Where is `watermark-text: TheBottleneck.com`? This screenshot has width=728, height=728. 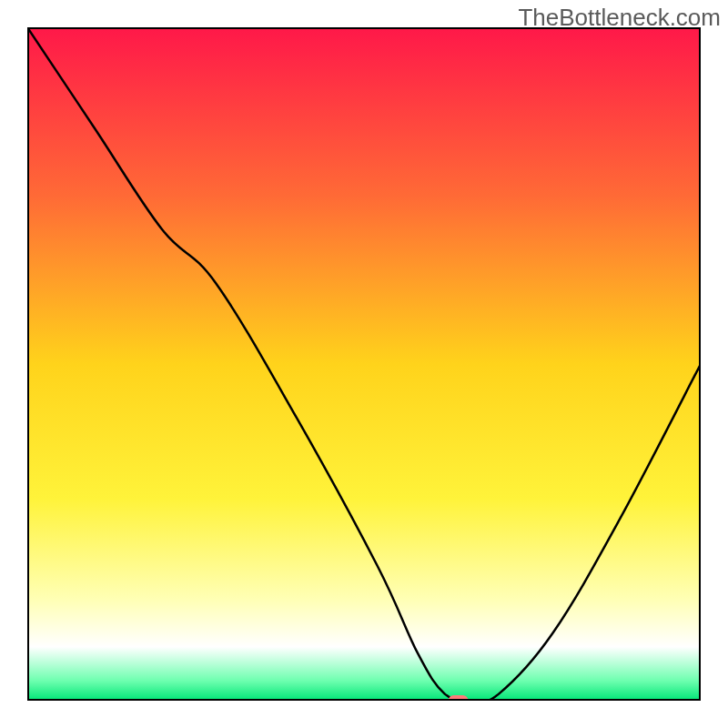 watermark-text: TheBottleneck.com is located at coordinates (619, 18).